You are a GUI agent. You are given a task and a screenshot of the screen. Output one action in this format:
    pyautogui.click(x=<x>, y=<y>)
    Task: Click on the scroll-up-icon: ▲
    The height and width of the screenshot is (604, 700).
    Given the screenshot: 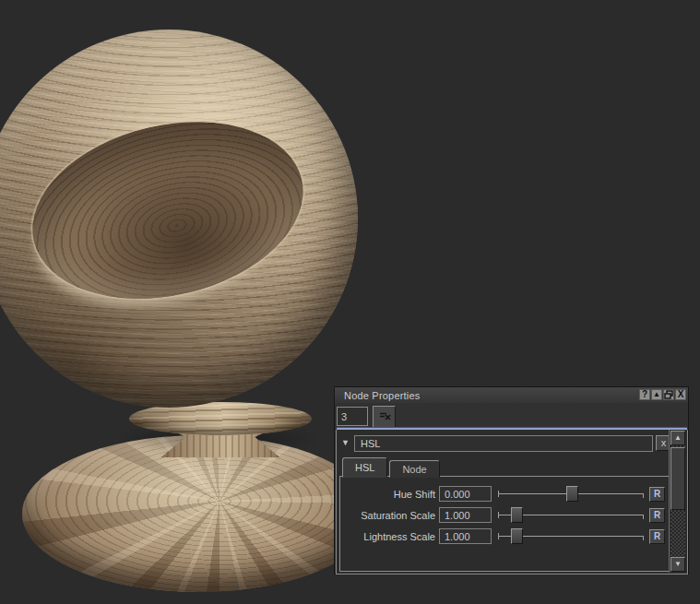 What is the action you would take?
    pyautogui.click(x=678, y=438)
    